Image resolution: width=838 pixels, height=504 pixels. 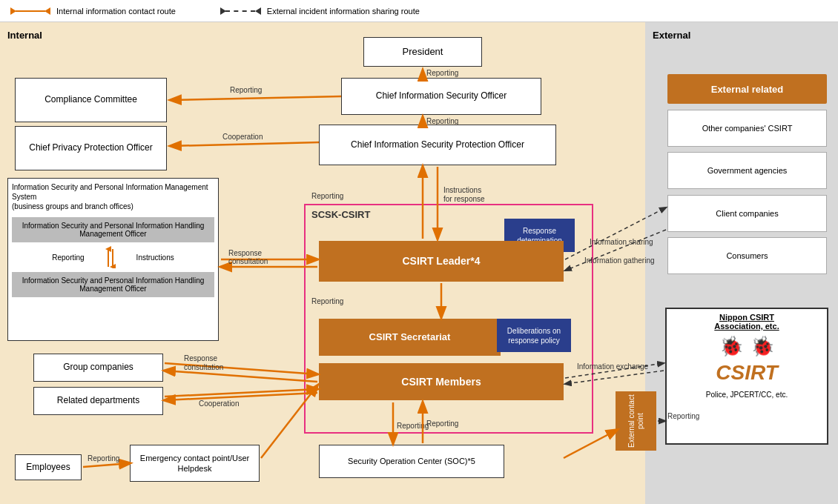 What do you see at coordinates (240, 11) in the screenshot?
I see `dashed-arrow-icon` at bounding box center [240, 11].